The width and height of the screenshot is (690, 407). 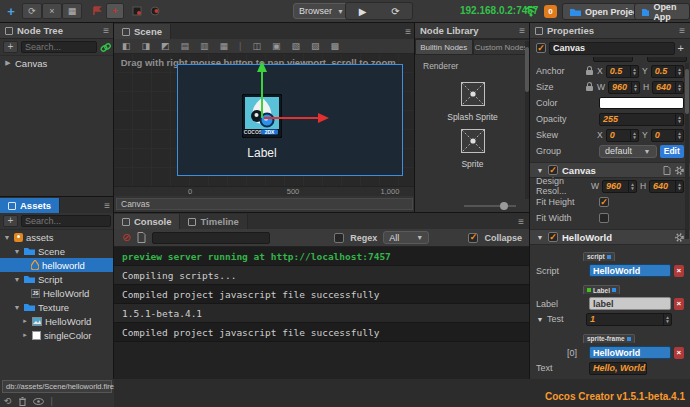 What do you see at coordinates (72, 11) in the screenshot?
I see `rect-tool-icon: ▦` at bounding box center [72, 11].